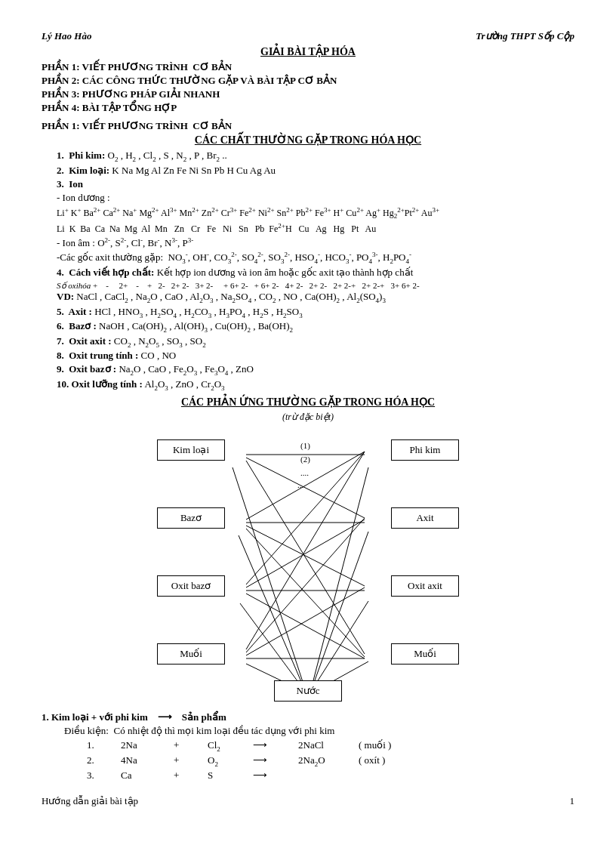 The width and height of the screenshot is (616, 848). Describe the element at coordinates (316, 370) in the screenshot. I see `item-oxit-bazo: 9. Oxit bazơ : Na2O , CaO , Fe2O3 , Fe3O…` at that location.